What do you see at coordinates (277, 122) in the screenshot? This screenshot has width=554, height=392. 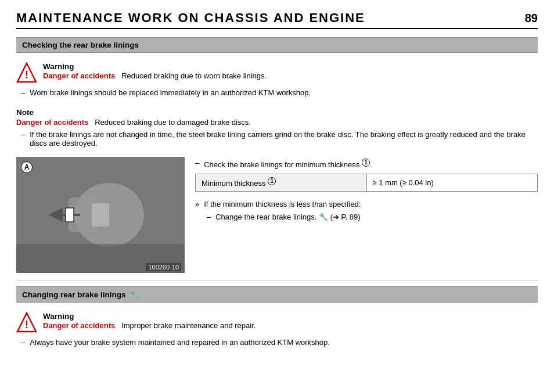 I see `note-danger-line: Danger of accidents Reduced braking due …` at bounding box center [277, 122].